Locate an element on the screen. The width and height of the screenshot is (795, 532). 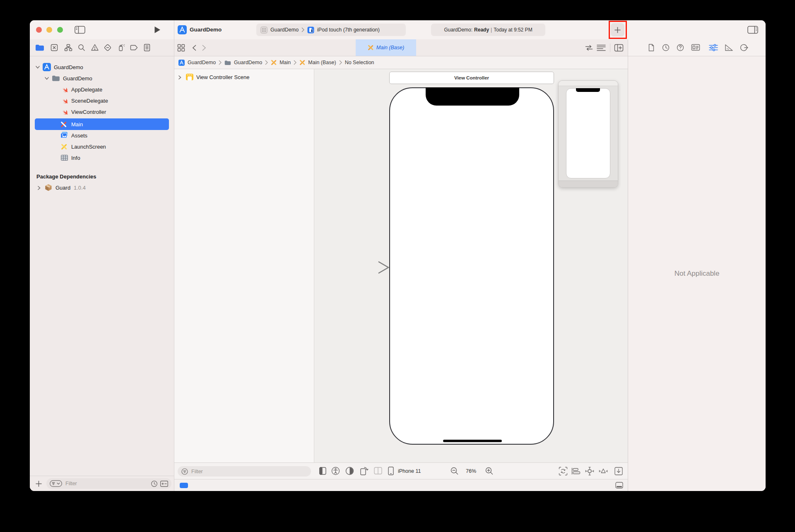
appearance-toggle-icon is located at coordinates (349, 471).